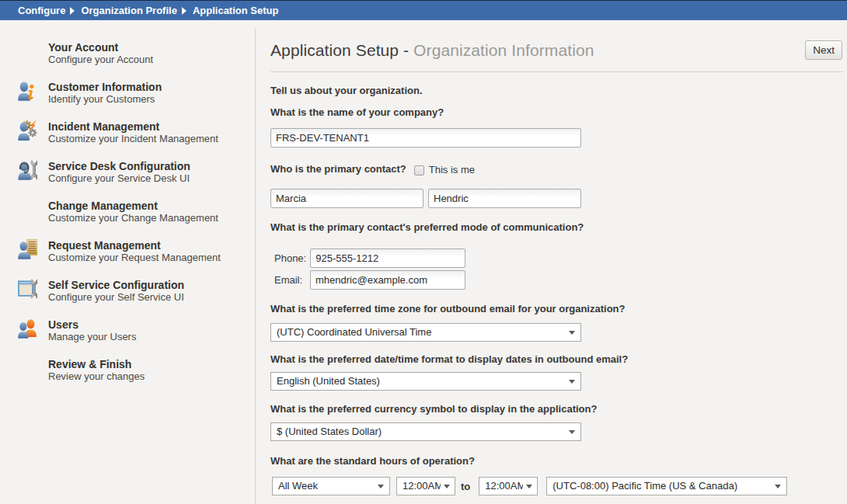 The image size is (847, 504). Describe the element at coordinates (291, 258) in the screenshot. I see `phone-label: Phone:` at that location.